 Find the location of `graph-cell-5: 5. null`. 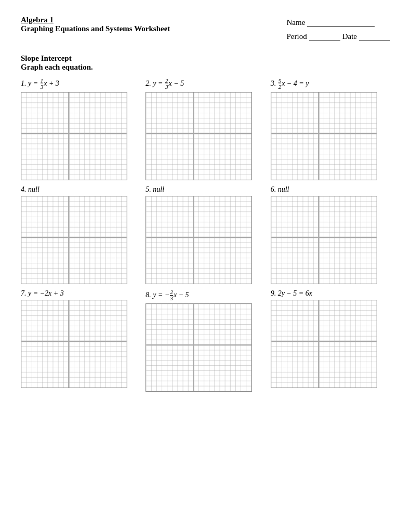

graph-cell-5: 5. null is located at coordinates (205, 235).